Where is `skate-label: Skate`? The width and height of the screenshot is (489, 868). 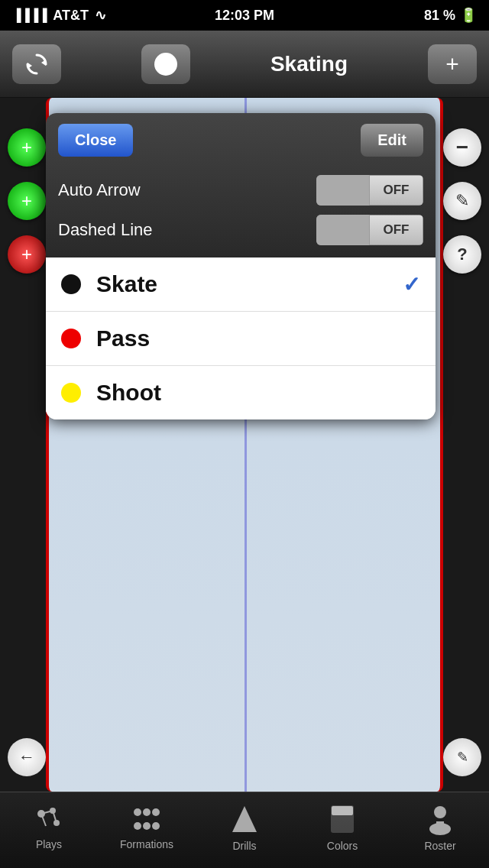
skate-label: Skate is located at coordinates (127, 284).